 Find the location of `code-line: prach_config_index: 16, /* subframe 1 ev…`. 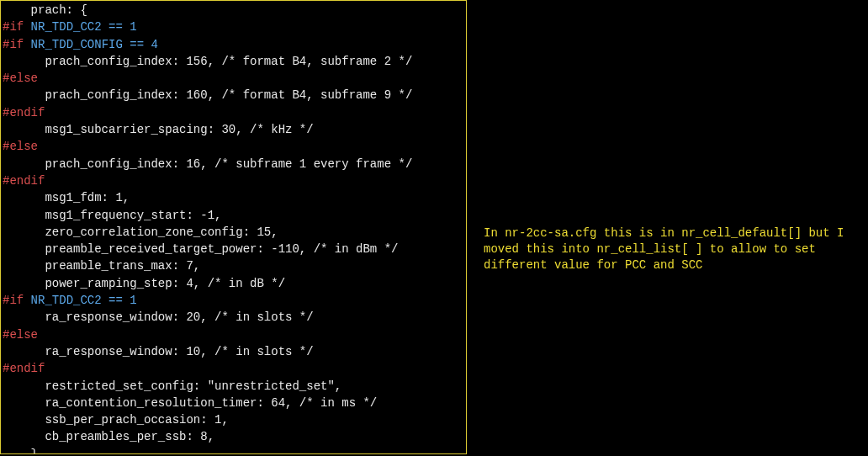

code-line: prach_config_index: 16, /* subframe 1 ev… is located at coordinates (234, 164).